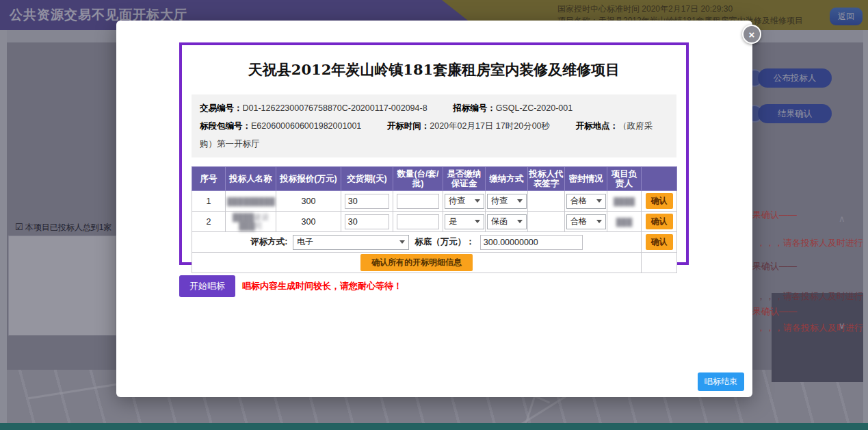 The image size is (868, 430). Describe the element at coordinates (417, 263) in the screenshot. I see `confirm-all-button: 确认所有的开标明细信息` at that location.